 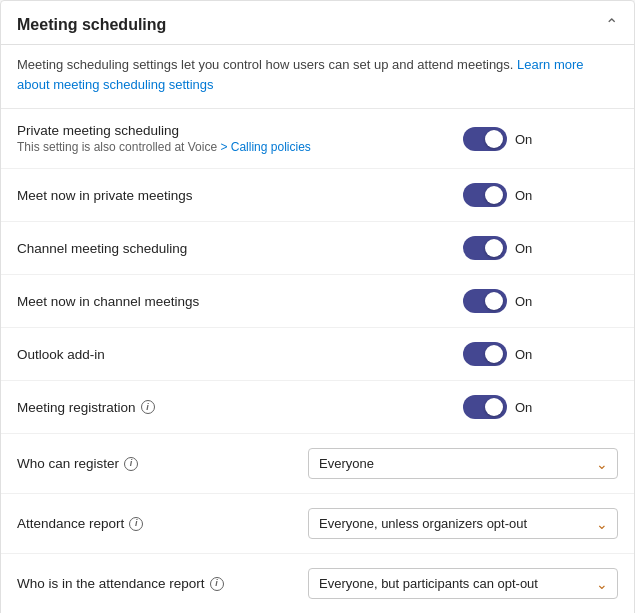 I want to click on setting-control-channel-meeting-scheduling: On, so click(x=540, y=248).